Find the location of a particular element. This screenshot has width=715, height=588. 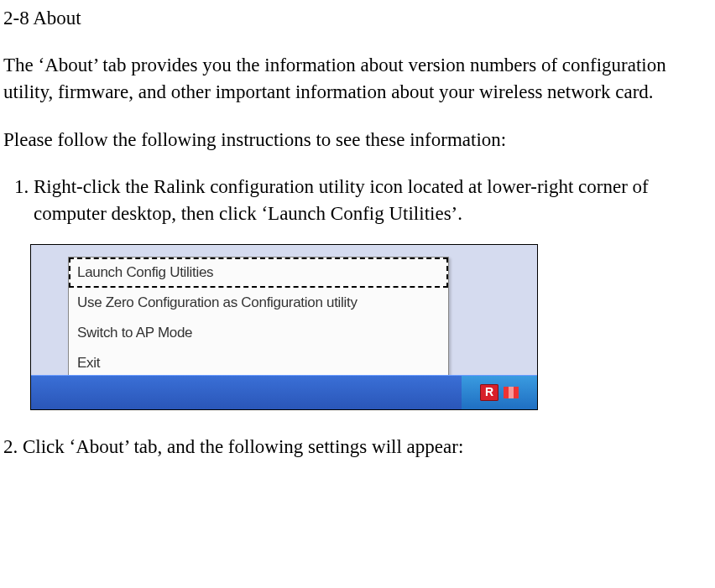

step-2-text: 2. Click ‘About’ tab, and the following … is located at coordinates (233, 446).